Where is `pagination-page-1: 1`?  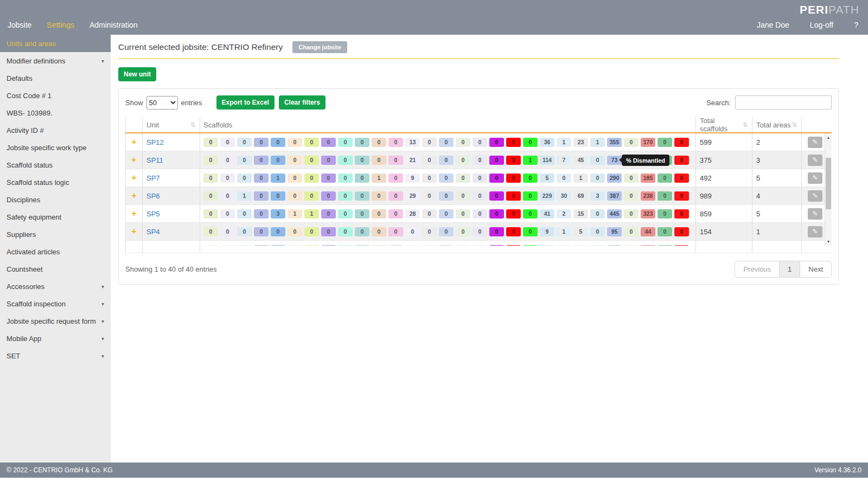
pagination-page-1: 1 is located at coordinates (790, 269).